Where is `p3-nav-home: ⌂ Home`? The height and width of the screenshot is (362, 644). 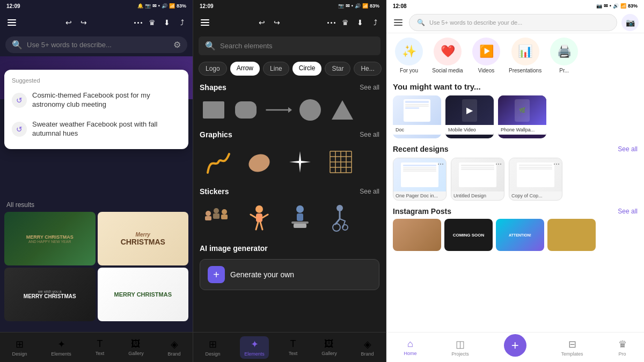
p3-nav-home: ⌂ Home is located at coordinates (410, 348).